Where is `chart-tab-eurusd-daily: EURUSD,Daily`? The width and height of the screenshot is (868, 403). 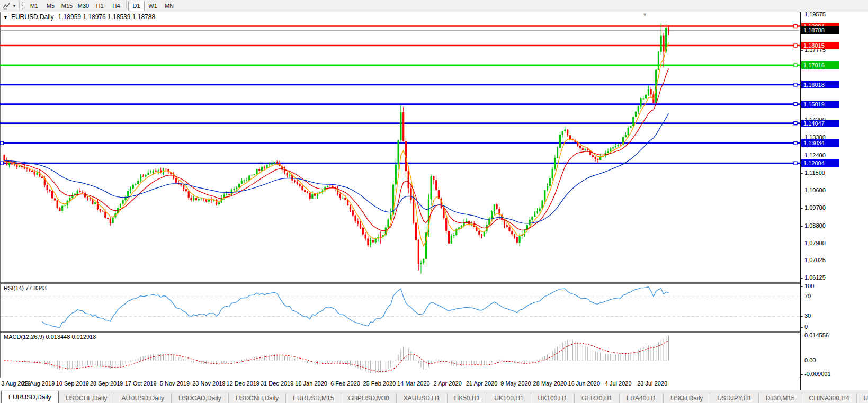 chart-tab-eurusd-daily: EURUSD,Daily is located at coordinates (30, 397).